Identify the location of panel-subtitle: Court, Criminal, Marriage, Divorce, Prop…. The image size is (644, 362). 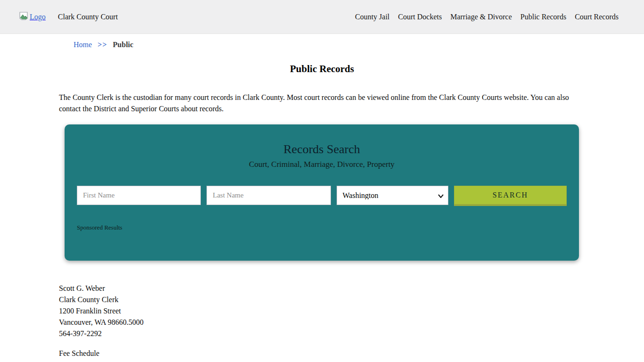
(322, 165).